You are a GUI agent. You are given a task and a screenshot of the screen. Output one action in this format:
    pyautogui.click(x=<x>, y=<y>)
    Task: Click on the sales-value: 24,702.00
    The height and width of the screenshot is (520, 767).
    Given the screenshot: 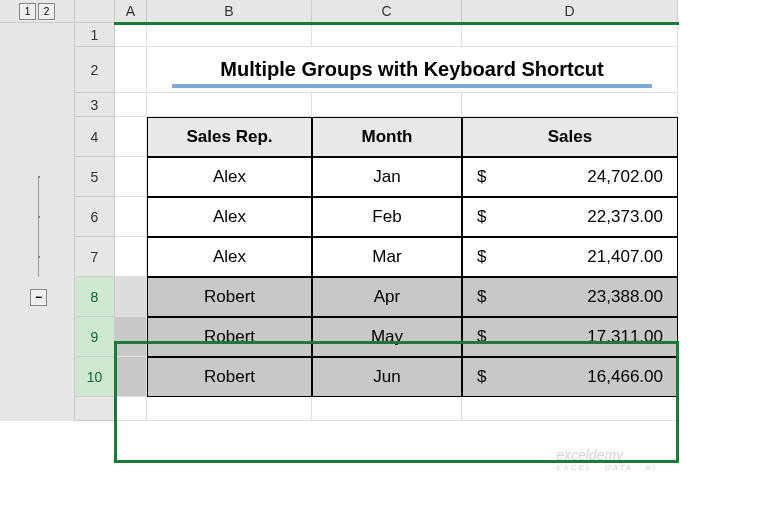 What is the action you would take?
    pyautogui.click(x=625, y=177)
    